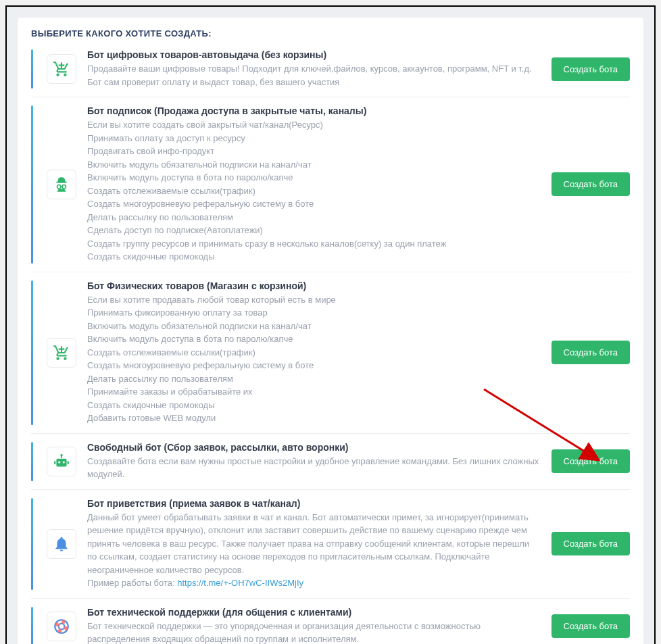  Describe the element at coordinates (314, 633) in the screenshot. I see `item-description: Бот технической поддержки — это упорядоч…` at that location.